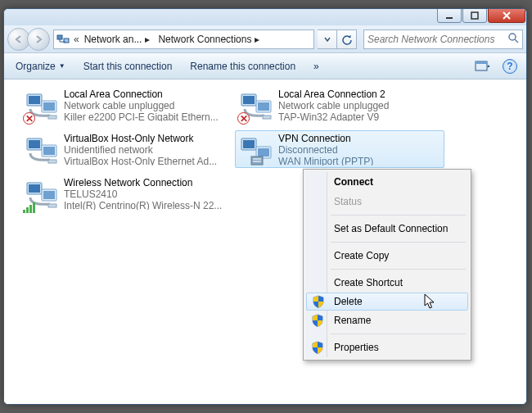  What do you see at coordinates (316, 66) in the screenshot?
I see `overflow-button: »` at bounding box center [316, 66].